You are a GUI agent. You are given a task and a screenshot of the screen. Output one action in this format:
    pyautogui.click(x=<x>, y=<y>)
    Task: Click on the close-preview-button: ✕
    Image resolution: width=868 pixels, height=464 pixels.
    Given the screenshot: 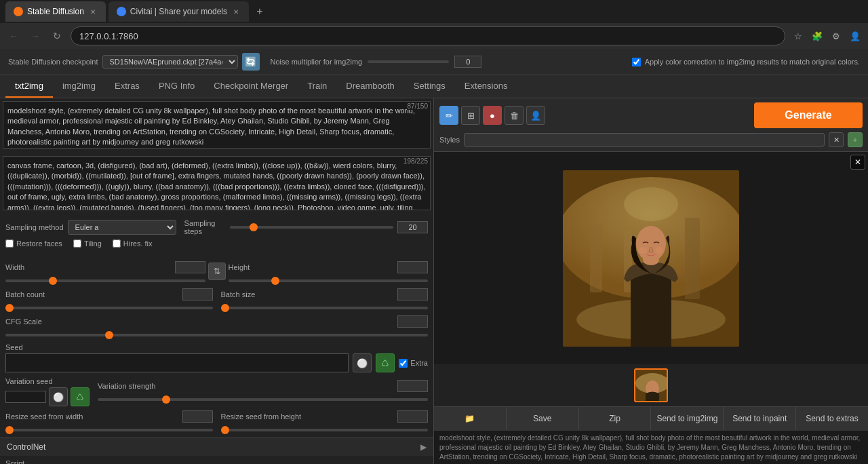 What is the action you would take?
    pyautogui.click(x=858, y=162)
    